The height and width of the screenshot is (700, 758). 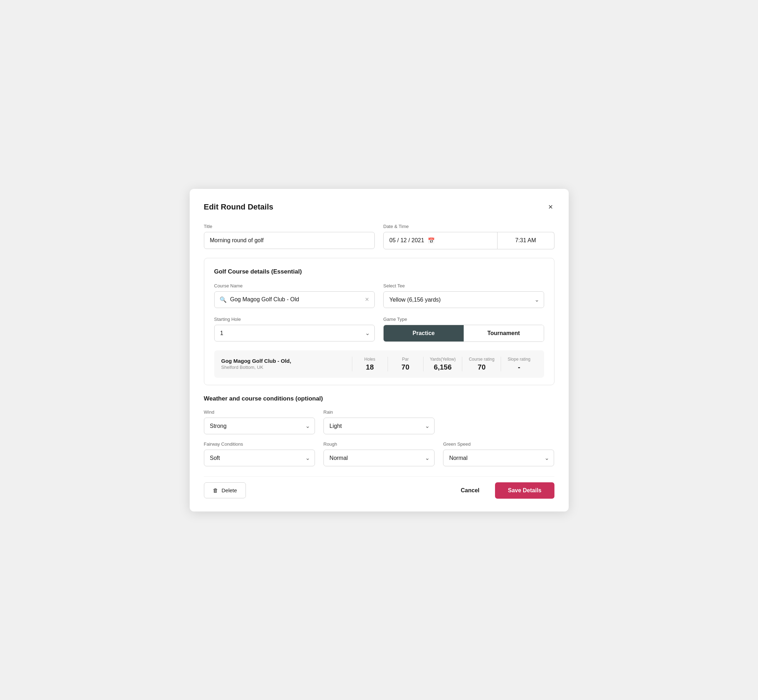 What do you see at coordinates (379, 458) in the screenshot?
I see `rough-select-wrap: Soft Normal Hard ⌄` at bounding box center [379, 458].